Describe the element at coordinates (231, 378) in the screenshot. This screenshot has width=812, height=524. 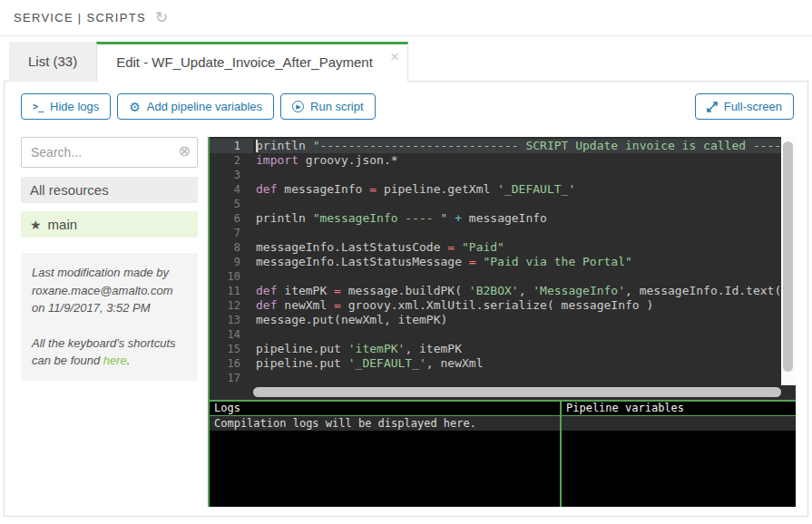
I see `line-number: 17` at that location.